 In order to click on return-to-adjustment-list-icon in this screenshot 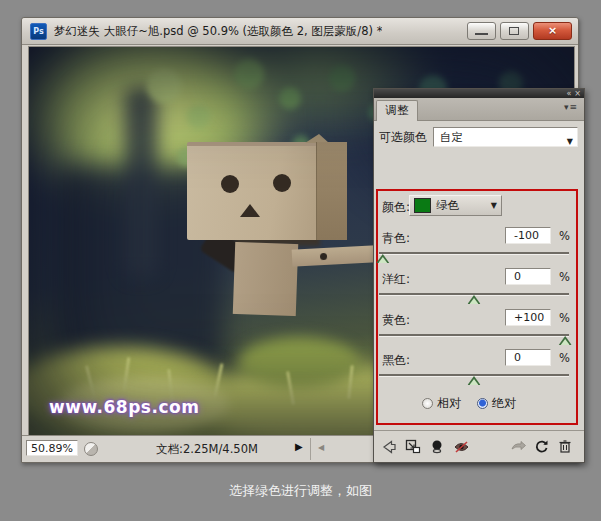, I will do `click(389, 447)`.